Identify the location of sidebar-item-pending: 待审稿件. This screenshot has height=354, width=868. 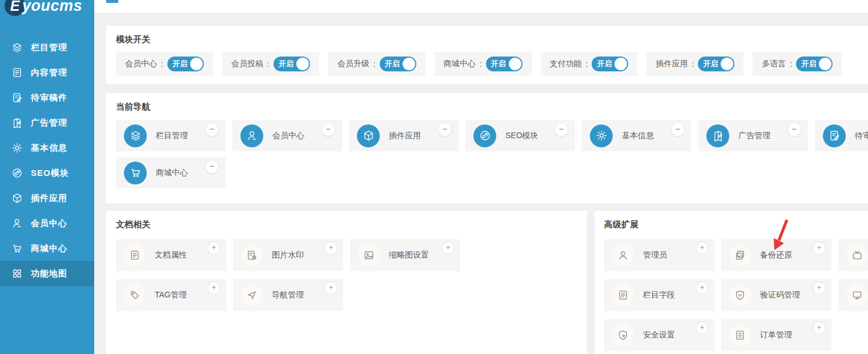
(47, 98).